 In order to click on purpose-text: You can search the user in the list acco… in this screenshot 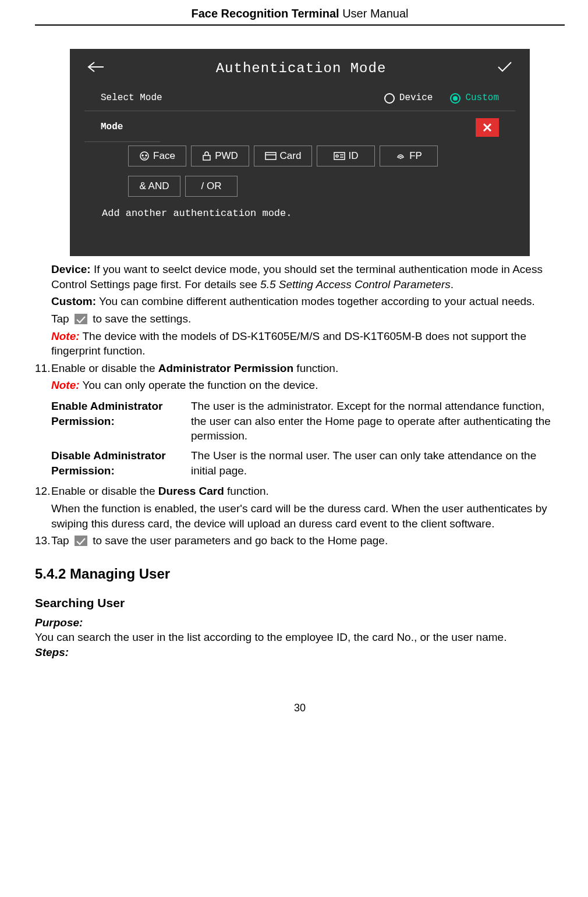, I will do `click(300, 637)`.